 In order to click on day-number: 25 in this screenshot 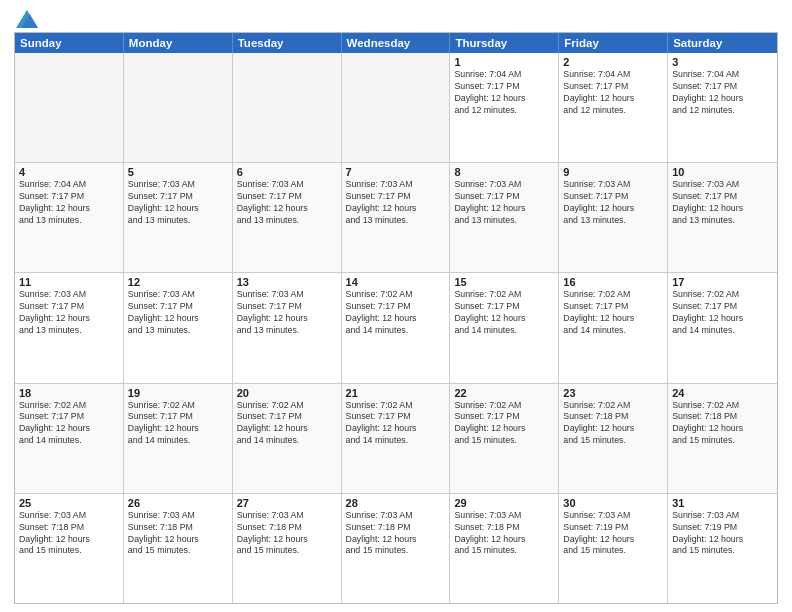, I will do `click(69, 503)`.